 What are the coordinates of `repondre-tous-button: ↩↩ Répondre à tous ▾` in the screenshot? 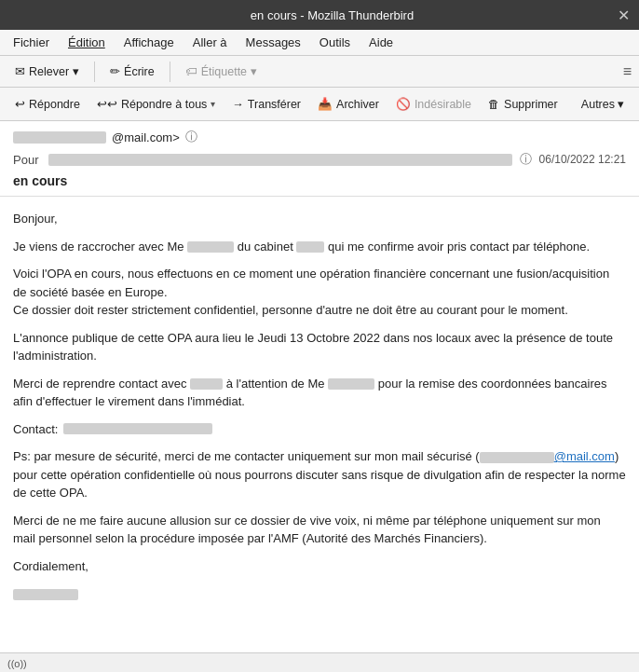 It's located at (156, 104).